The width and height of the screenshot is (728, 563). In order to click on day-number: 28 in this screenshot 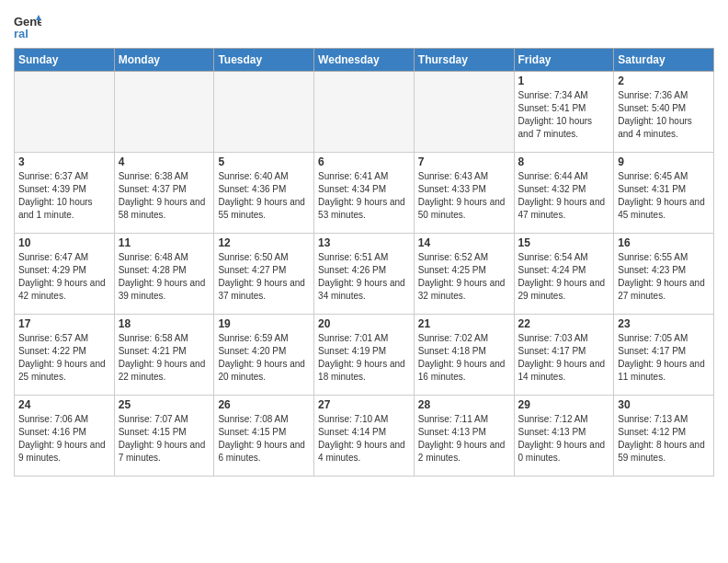, I will do `click(464, 405)`.